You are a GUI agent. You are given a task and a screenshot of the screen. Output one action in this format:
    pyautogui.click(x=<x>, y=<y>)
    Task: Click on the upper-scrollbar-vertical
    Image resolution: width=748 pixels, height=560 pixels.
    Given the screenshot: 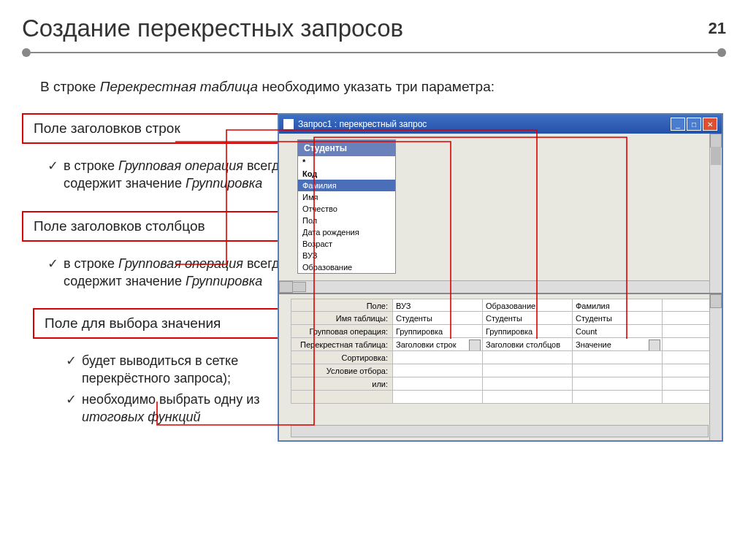 What is the action you would take?
    pyautogui.click(x=716, y=213)
    